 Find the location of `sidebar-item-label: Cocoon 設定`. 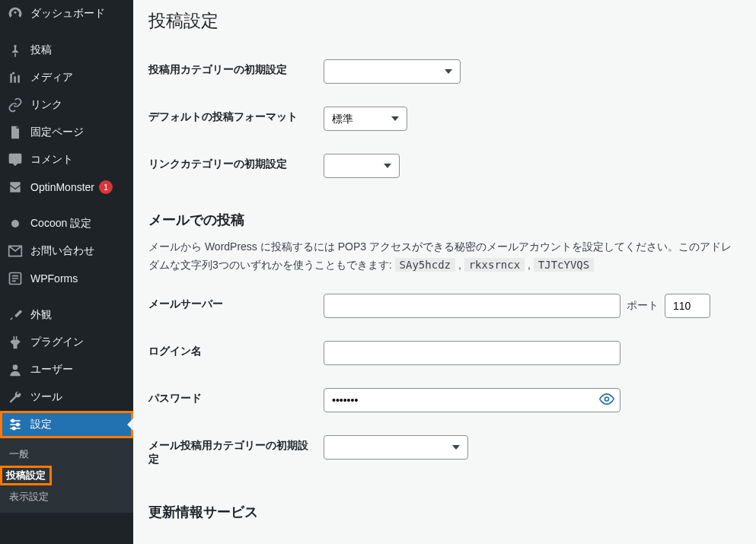

sidebar-item-label: Cocoon 設定 is located at coordinates (61, 224).